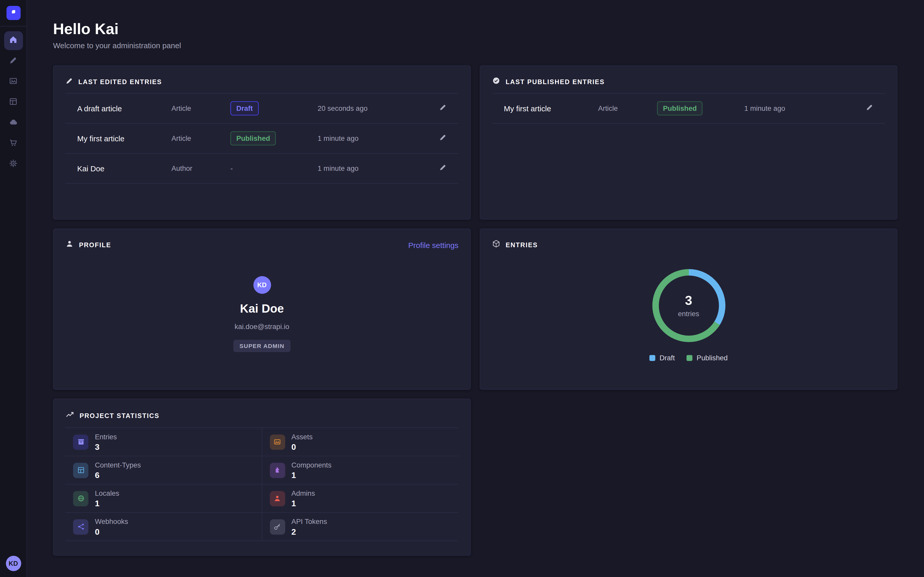 This screenshot has width=924, height=577. Describe the element at coordinates (13, 103) in the screenshot. I see `layout-icon` at that location.